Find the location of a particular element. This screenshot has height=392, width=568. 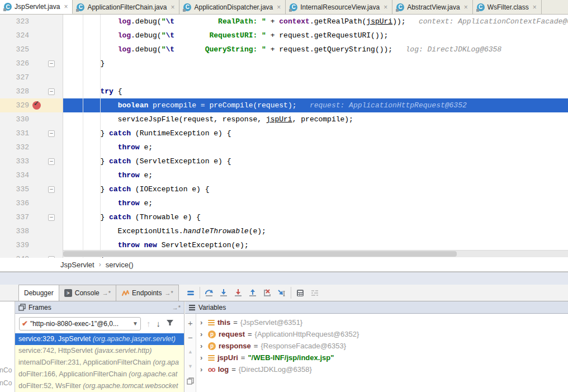

gutter: 340− is located at coordinates (31, 255).